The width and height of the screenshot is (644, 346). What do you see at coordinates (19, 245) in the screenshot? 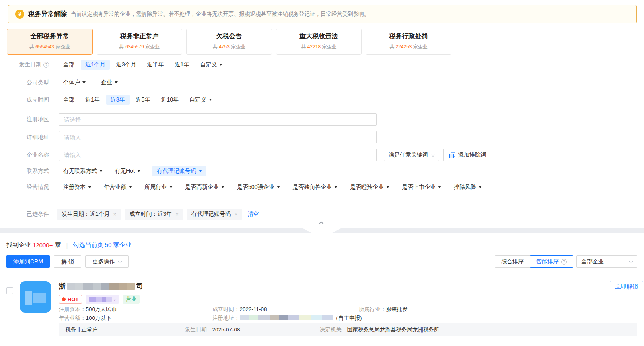
I see `found-prefix: 找到企业` at bounding box center [19, 245].